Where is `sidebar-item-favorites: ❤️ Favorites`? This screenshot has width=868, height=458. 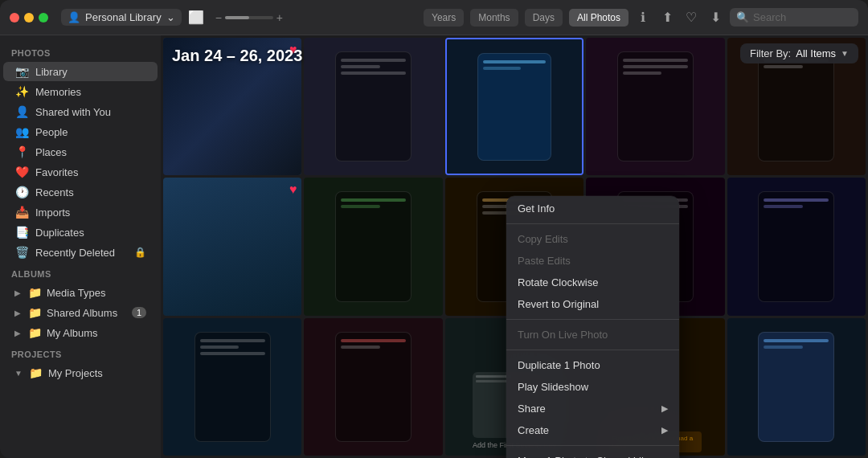 sidebar-item-favorites: ❤️ Favorites is located at coordinates (80, 172).